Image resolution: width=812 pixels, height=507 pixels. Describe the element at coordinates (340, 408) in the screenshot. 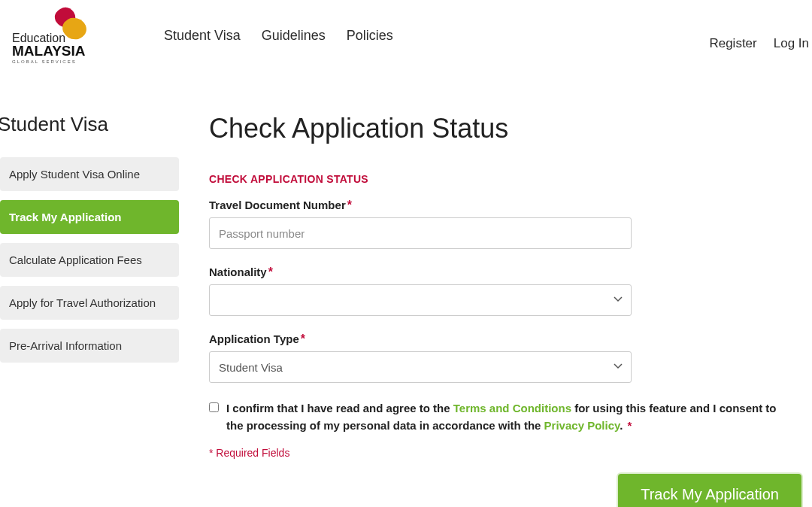

I see `consent-text-p1: I confirm that I have read and agree to …` at that location.